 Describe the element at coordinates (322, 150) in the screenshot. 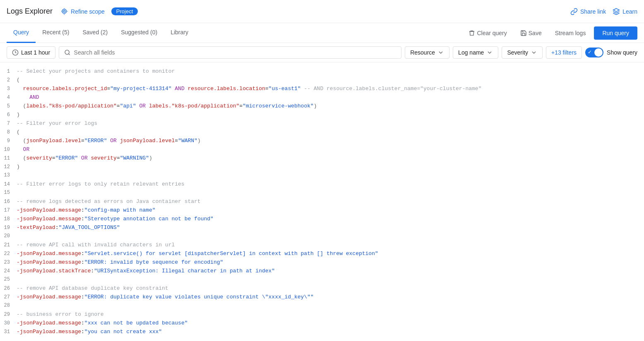

I see `code-line: 10 OR` at that location.